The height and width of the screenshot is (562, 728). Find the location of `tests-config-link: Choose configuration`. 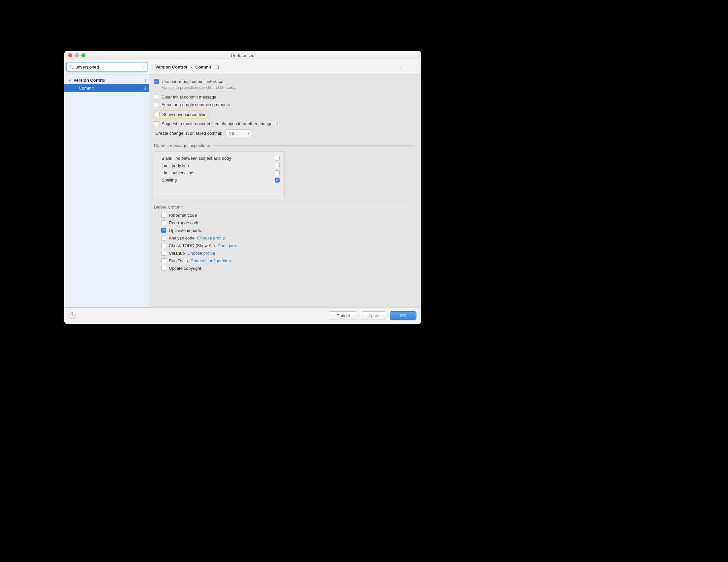

tests-config-link: Choose configuration is located at coordinates (211, 261).